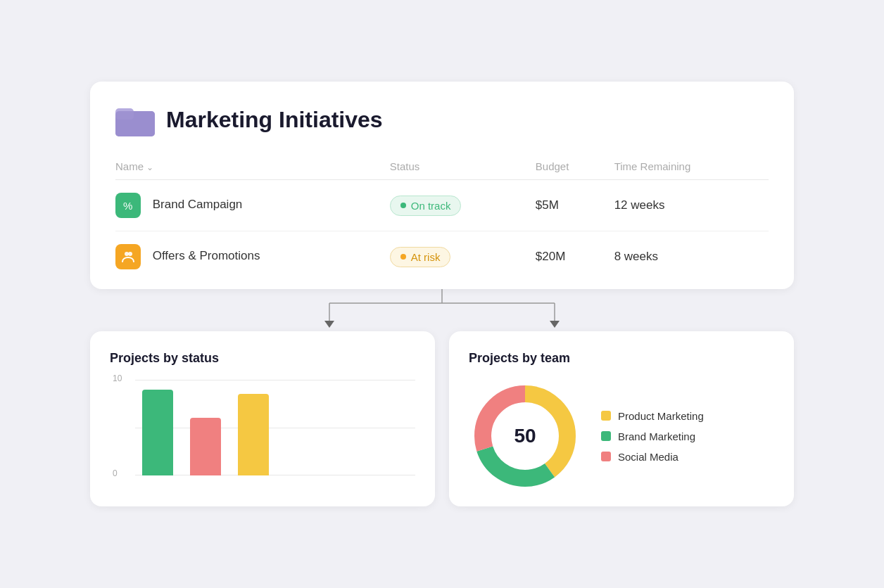  What do you see at coordinates (463, 205) in the screenshot?
I see `row-status-cell: On track` at bounding box center [463, 205].